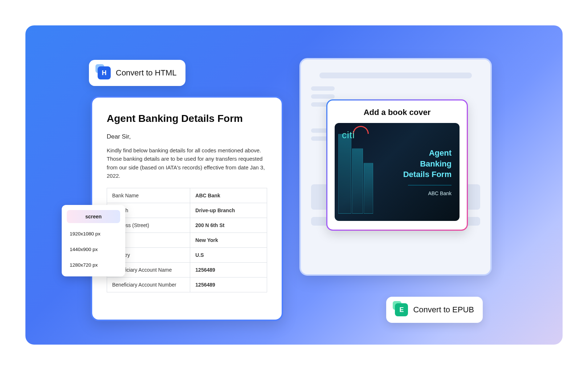 Image resolution: width=588 pixels, height=370 pixels. I want to click on document-salutation: Dear Sir,, so click(187, 137).